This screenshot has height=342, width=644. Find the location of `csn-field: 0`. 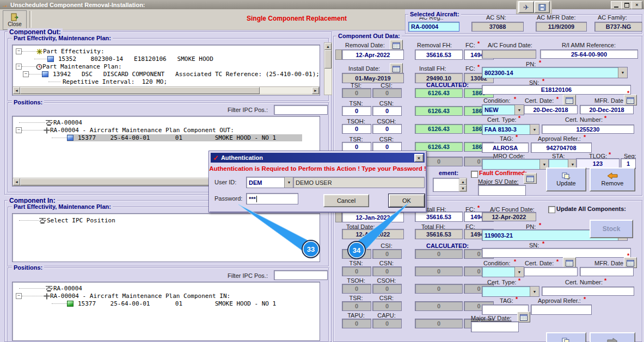

csn-field: 0 is located at coordinates (387, 111).